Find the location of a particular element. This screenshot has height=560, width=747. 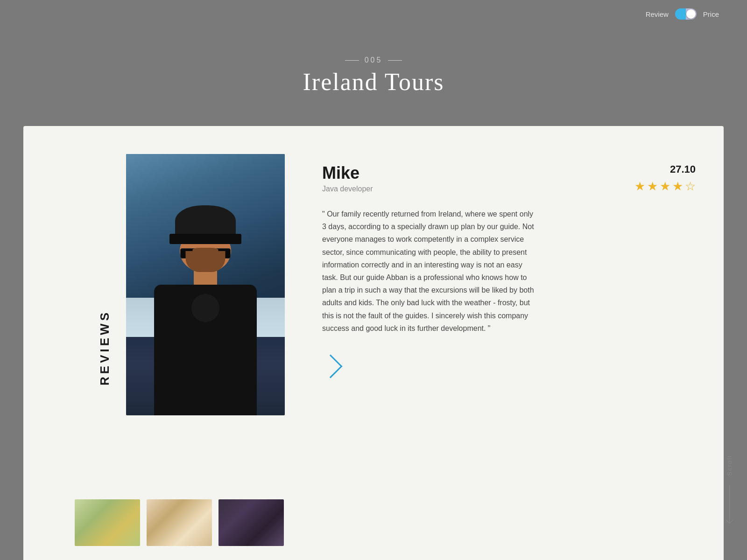

star-2: ★ is located at coordinates (653, 187).